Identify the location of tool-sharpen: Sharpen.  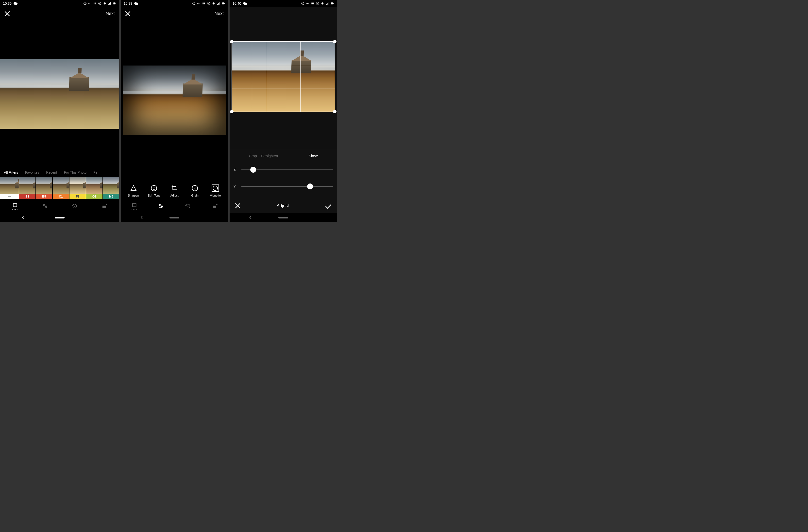
(133, 191).